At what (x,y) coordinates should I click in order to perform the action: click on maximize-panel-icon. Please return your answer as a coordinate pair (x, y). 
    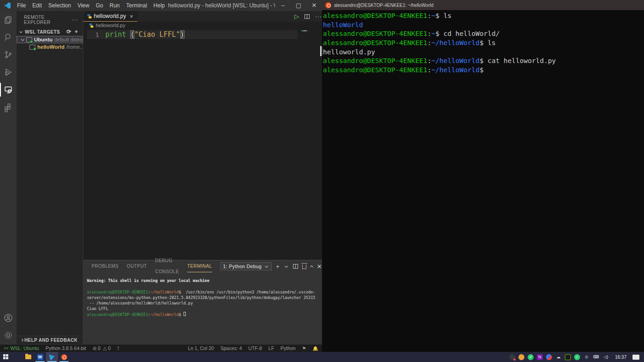
    Looking at the image, I should click on (312, 267).